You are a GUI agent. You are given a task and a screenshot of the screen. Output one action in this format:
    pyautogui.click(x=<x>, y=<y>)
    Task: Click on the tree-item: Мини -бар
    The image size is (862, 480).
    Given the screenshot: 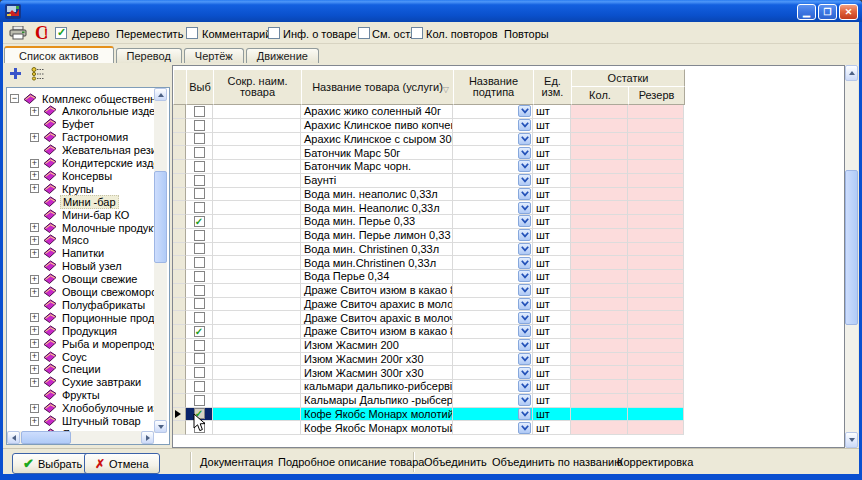 What is the action you would take?
    pyautogui.click(x=80, y=202)
    